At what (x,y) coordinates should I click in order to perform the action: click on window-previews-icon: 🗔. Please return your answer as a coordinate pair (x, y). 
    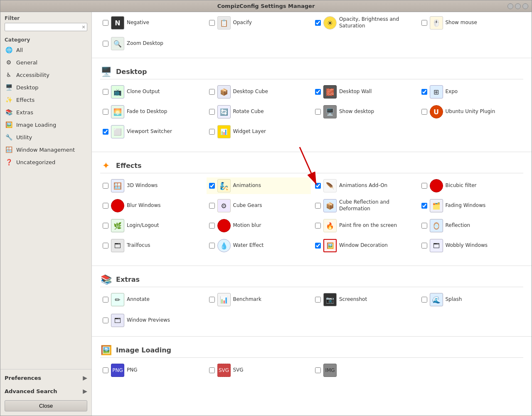
    Looking at the image, I should click on (118, 320).